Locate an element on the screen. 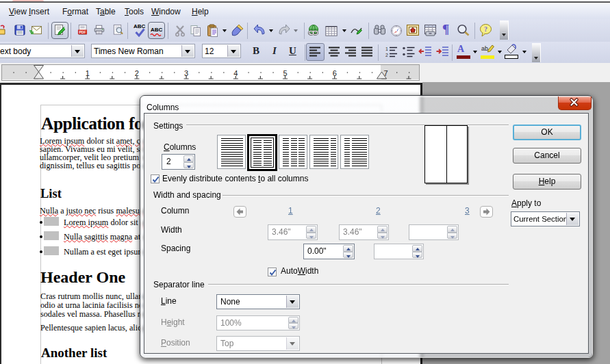 This screenshot has width=610, height=364. svg-text: ab is located at coordinates (485, 49).